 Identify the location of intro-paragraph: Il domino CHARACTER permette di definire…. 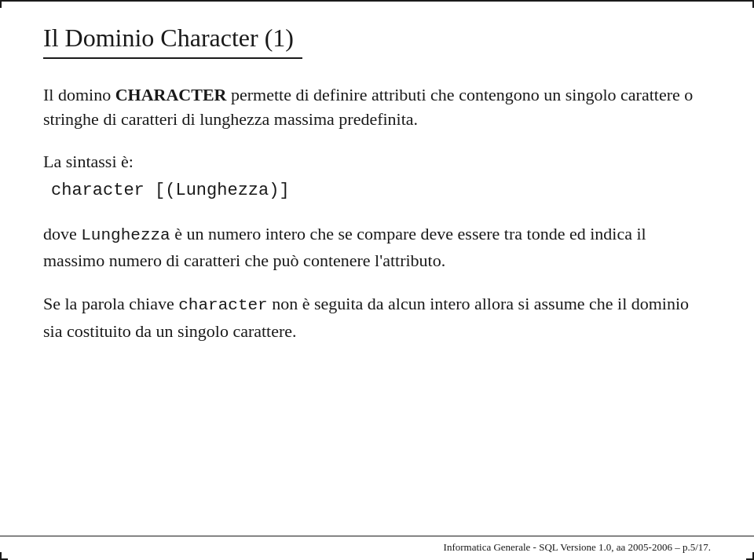
(377, 108).